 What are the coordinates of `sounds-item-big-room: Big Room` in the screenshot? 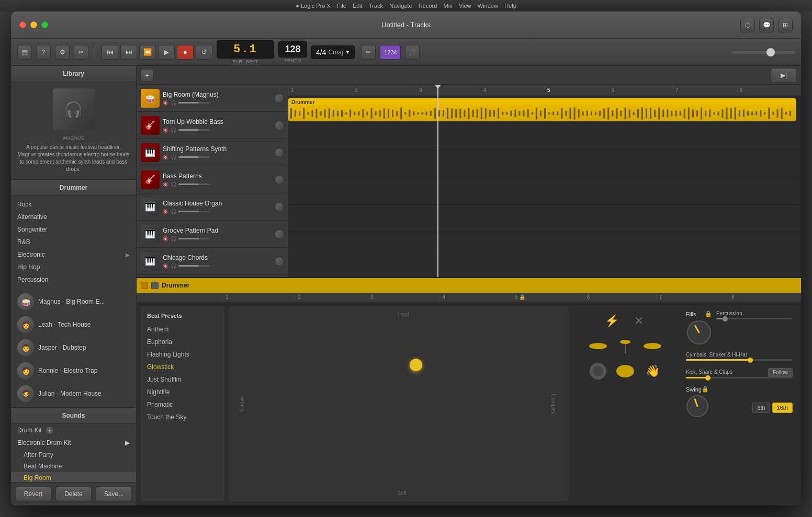 It's located at (73, 477).